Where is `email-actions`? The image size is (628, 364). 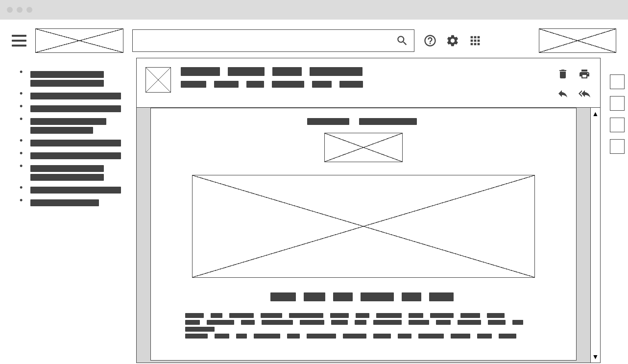
email-actions is located at coordinates (574, 84).